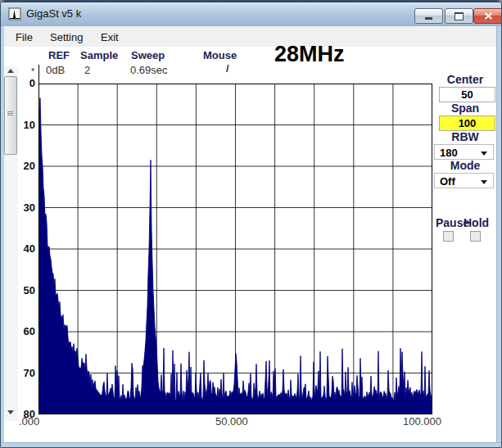  What do you see at coordinates (251, 14) in the screenshot?
I see `title-bar: GigaSt v5 k` at bounding box center [251, 14].